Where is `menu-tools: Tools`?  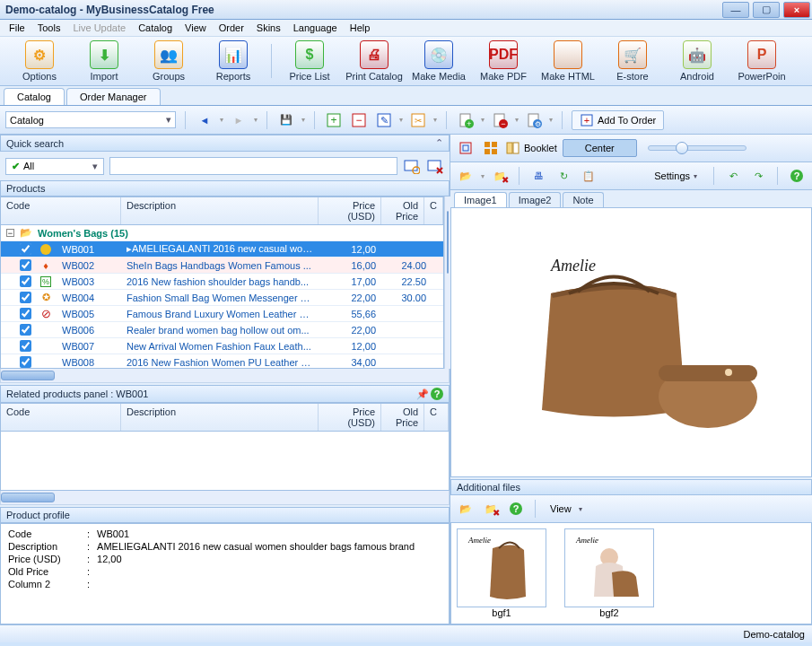 menu-tools: Tools is located at coordinates (49, 28).